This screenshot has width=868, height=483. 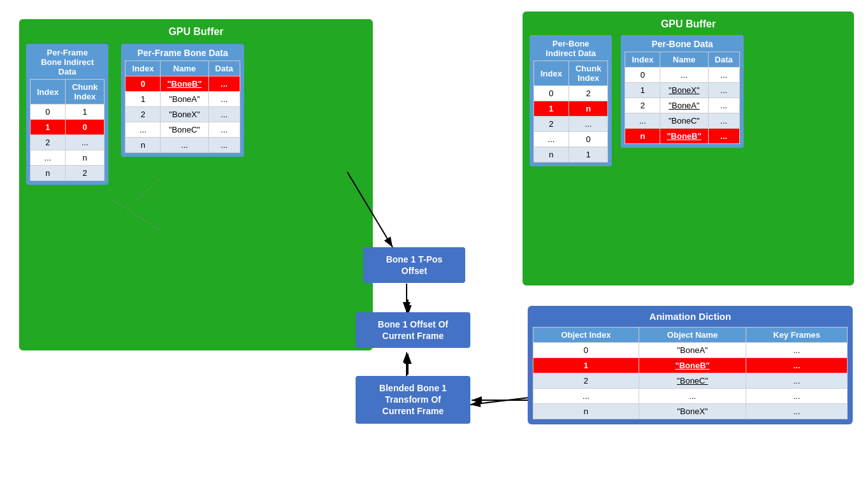 I want to click on table-row: ... ... ..., so click(x=691, y=396).